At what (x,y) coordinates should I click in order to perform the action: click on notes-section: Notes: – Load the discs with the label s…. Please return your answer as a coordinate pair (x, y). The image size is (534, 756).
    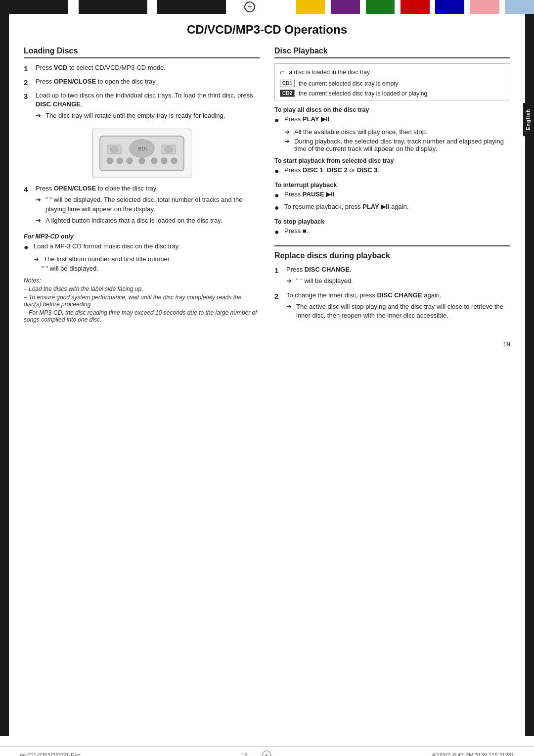
    Looking at the image, I should click on (141, 300).